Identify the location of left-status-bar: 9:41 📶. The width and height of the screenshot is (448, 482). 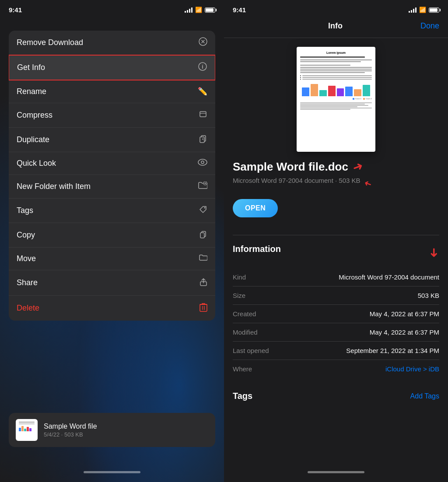
(112, 9).